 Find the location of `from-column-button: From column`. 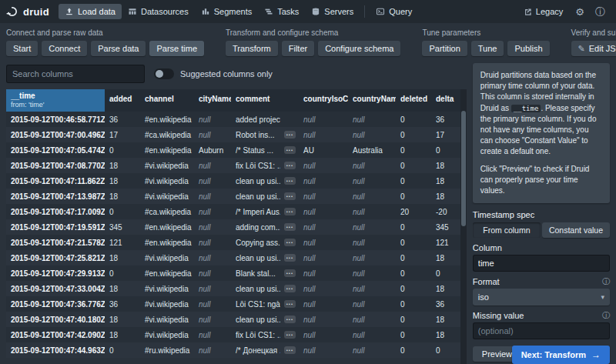

from-column-button: From column is located at coordinates (507, 230).